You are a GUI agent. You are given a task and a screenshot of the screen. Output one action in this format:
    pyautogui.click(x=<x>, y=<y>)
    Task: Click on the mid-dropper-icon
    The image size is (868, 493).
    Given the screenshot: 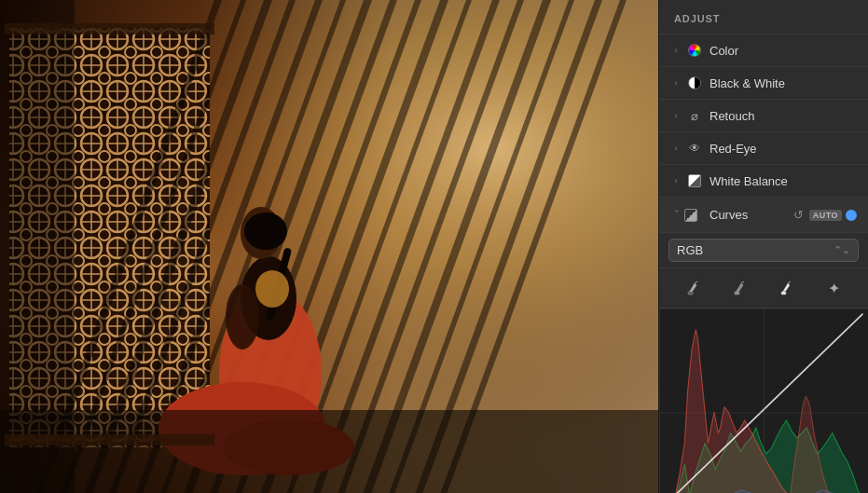 What is the action you would take?
    pyautogui.click(x=740, y=288)
    